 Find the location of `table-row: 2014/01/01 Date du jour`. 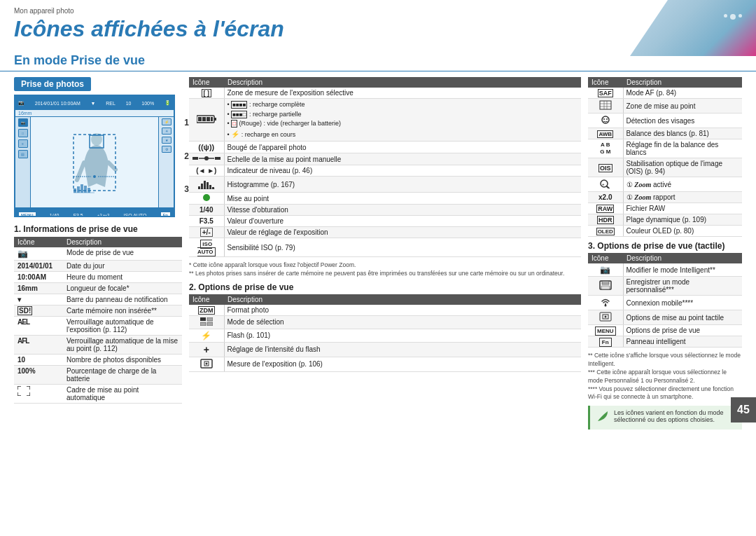

table-row: 2014/01/01 Date du jour is located at coordinates (98, 266).